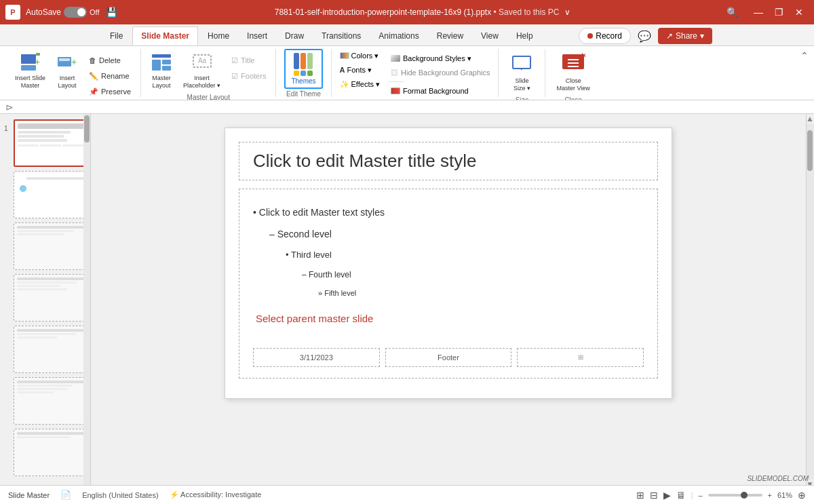  What do you see at coordinates (202, 71) in the screenshot?
I see `insert-placeholder-button: Aa InsertPlaceholder ▾` at bounding box center [202, 71].